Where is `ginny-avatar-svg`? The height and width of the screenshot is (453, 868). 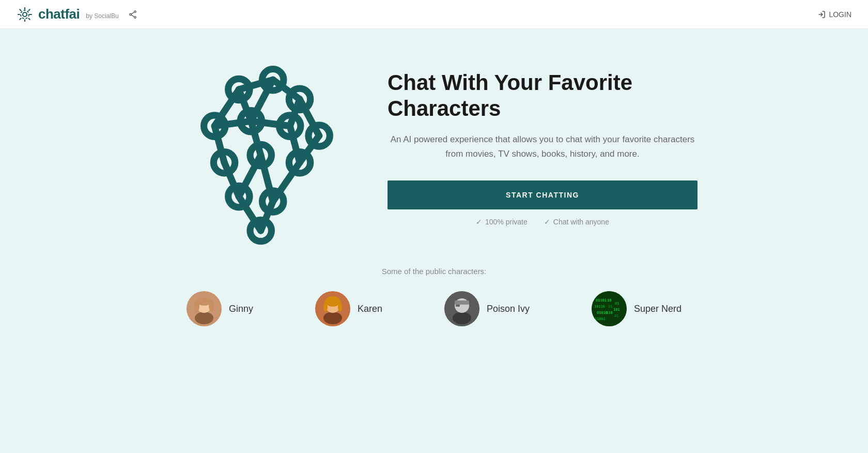
ginny-avatar-svg is located at coordinates (204, 309).